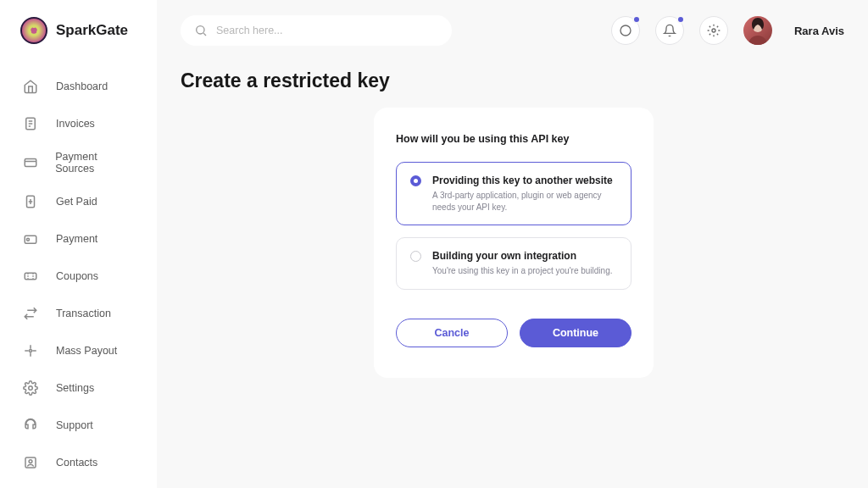 The image size is (868, 488). What do you see at coordinates (78, 425) in the screenshot?
I see `sidebar-item-support: Support` at bounding box center [78, 425].